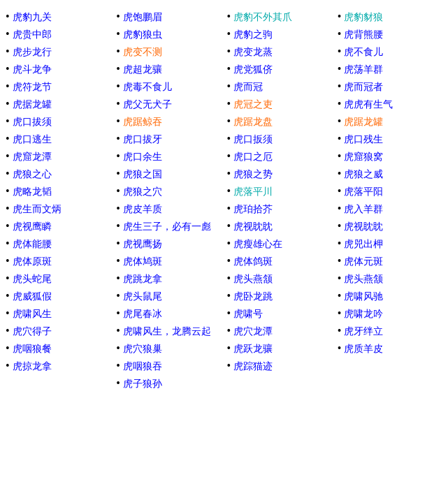  What do you see at coordinates (32, 191) in the screenshot?
I see `item-label: 虎略龙韬` at bounding box center [32, 191].